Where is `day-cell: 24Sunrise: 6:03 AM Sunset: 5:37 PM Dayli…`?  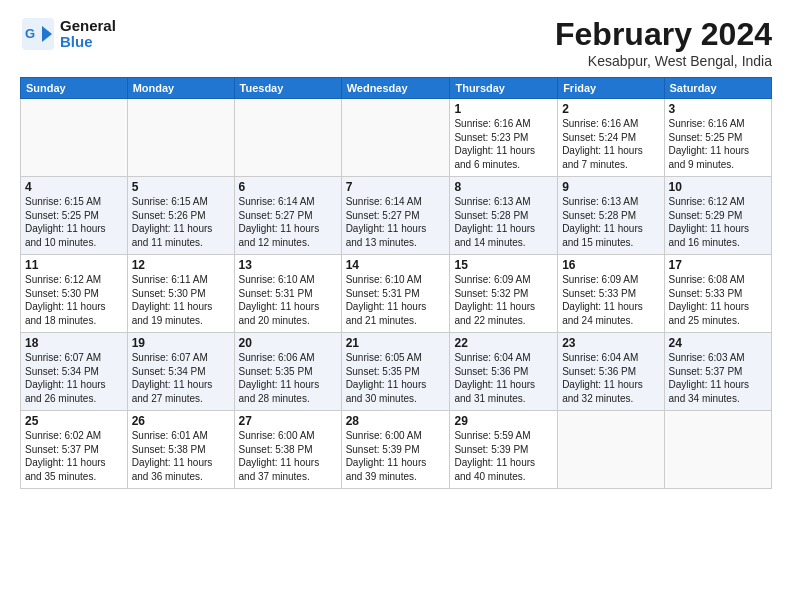
day-cell: 24Sunrise: 6:03 AM Sunset: 5:37 PM Dayli… is located at coordinates (718, 372).